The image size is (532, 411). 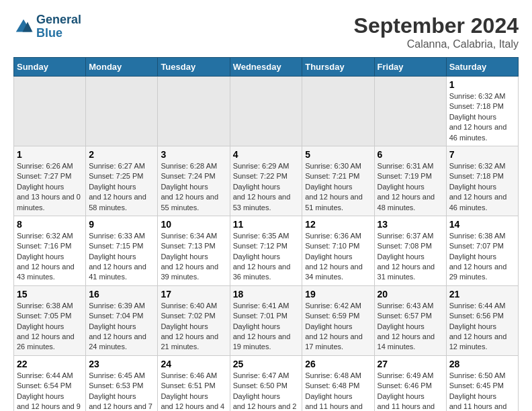 What do you see at coordinates (437, 44) in the screenshot?
I see `location: Calanna, Calabria, Italy` at bounding box center [437, 44].